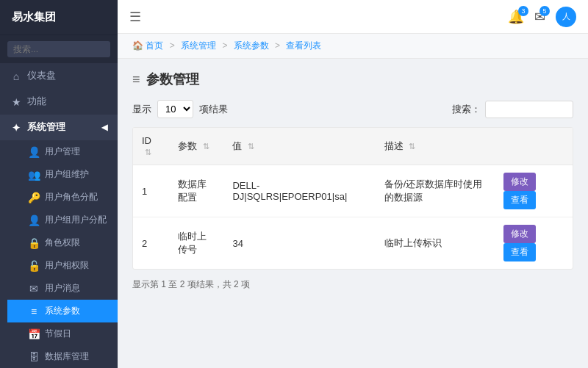 The width and height of the screenshot is (588, 368). Describe the element at coordinates (59, 254) in the screenshot. I see `sidebar-submenu-system: 👤 用户管理 👥 用户组维护 🔑 用户角色分配 👤 用户组用户分配 🔒 角色权限…` at that location.